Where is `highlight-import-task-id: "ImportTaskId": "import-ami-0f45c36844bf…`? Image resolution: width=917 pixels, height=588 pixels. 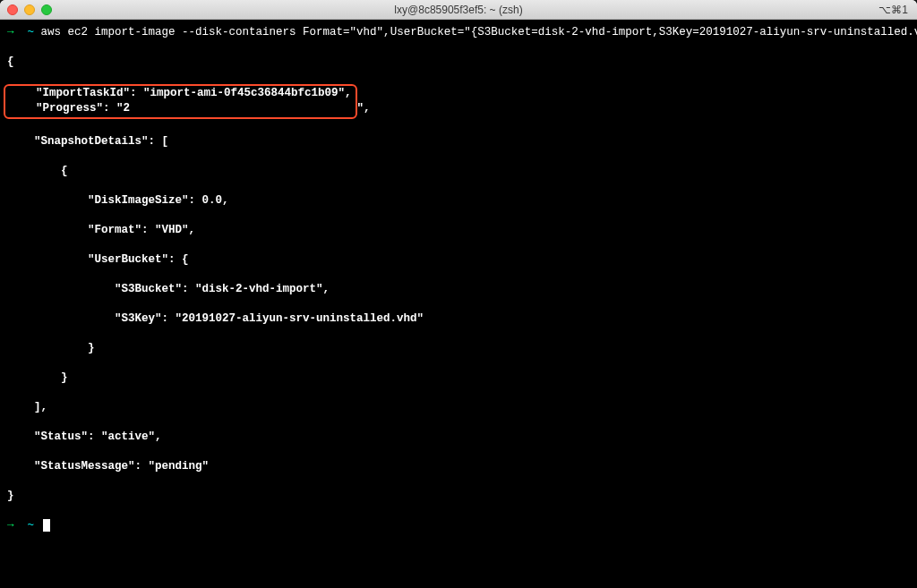 highlight-import-task-id: "ImportTaskId": "import-ami-0f45c36844bf… is located at coordinates (181, 102).